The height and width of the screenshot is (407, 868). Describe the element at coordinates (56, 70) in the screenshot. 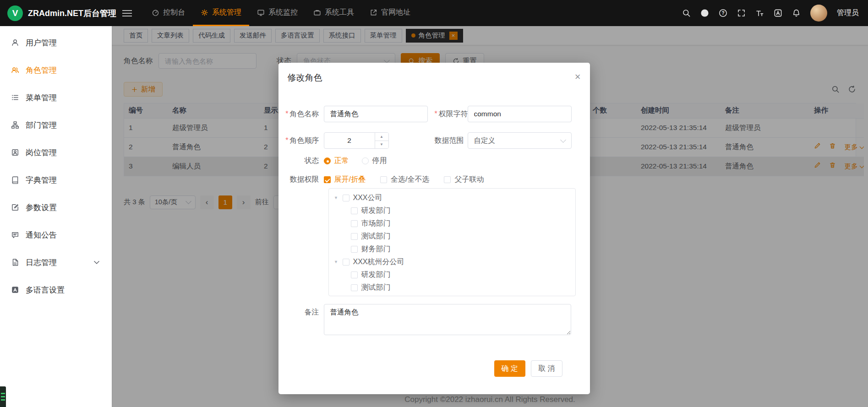

I see `sidebar-item-roles: 角色管理` at that location.